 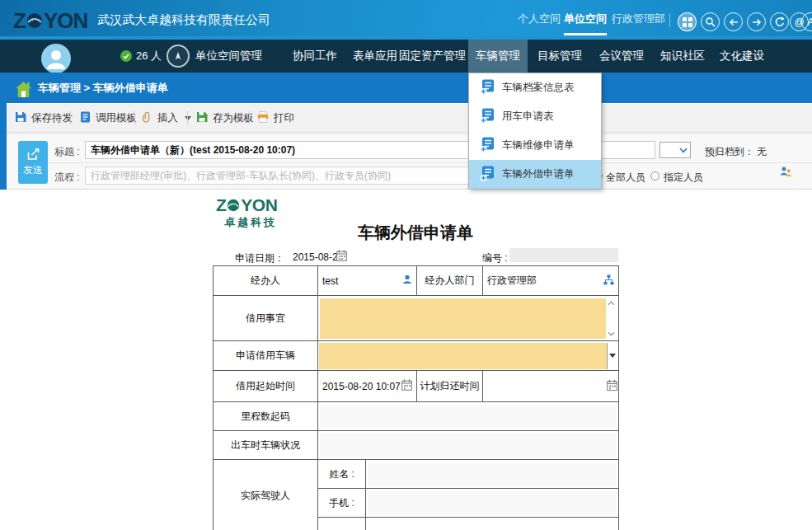 What do you see at coordinates (330, 281) in the screenshot?
I see `handler-value: test` at bounding box center [330, 281].